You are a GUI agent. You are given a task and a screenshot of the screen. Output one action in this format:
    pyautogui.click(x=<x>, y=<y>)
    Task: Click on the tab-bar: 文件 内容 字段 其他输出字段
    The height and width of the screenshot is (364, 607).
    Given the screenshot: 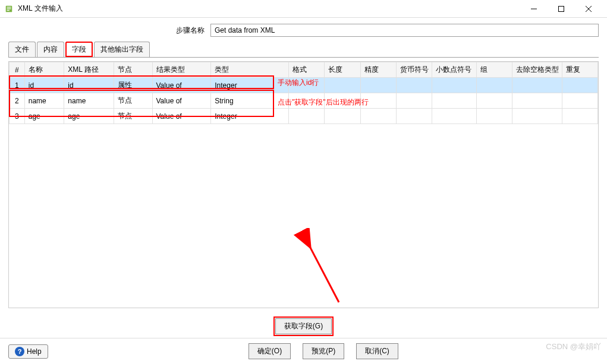 What is the action you would take?
    pyautogui.click(x=303, y=50)
    